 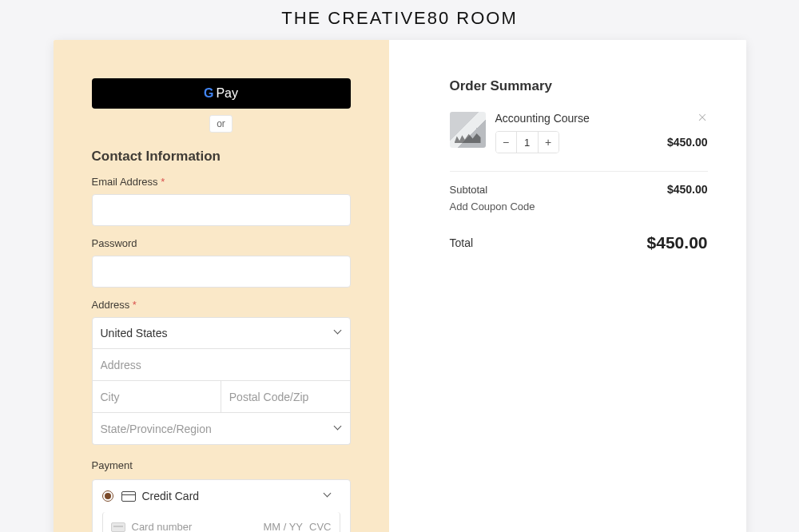 I want to click on total-label: Total, so click(x=462, y=243).